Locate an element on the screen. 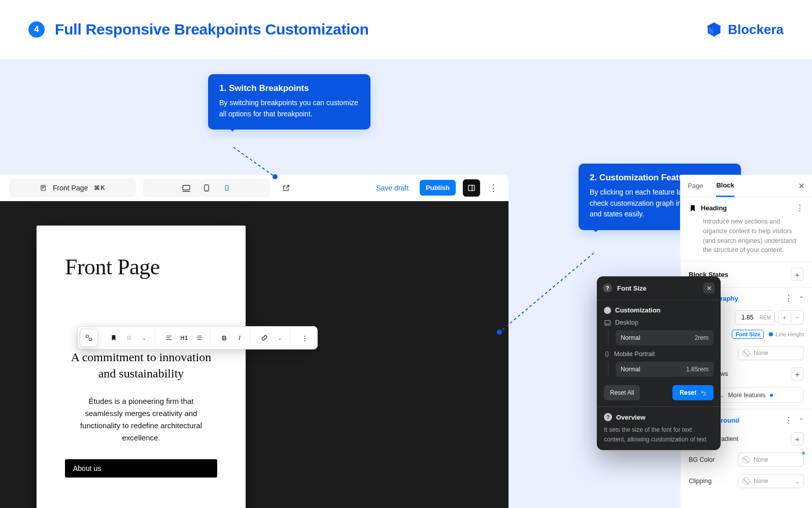 Image resolution: width=812 pixels, height=508 pixels. italic-button: I is located at coordinates (240, 338).